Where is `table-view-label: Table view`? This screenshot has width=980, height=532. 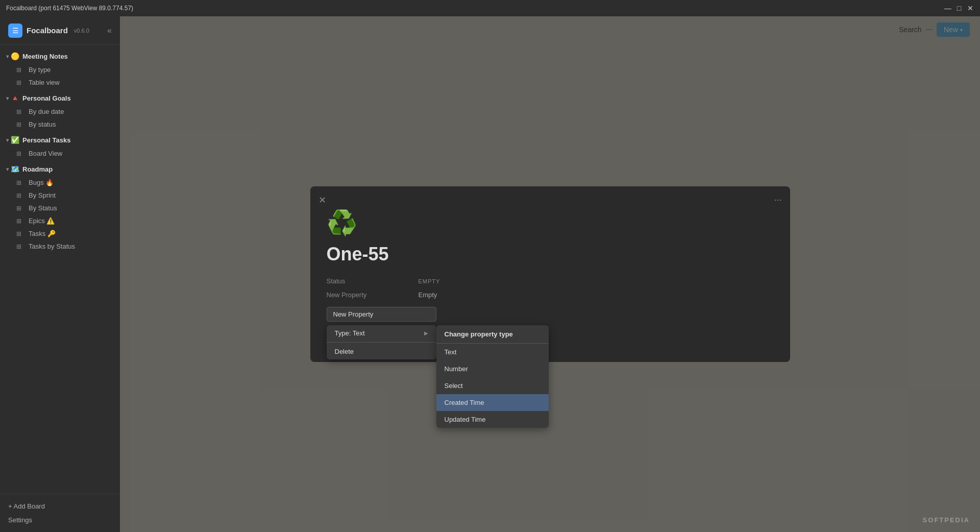
table-view-label: Table view is located at coordinates (44, 83).